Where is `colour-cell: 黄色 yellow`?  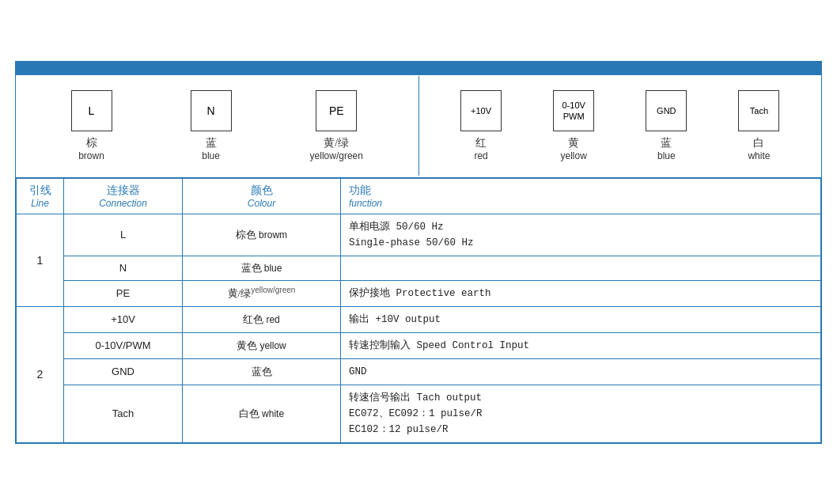 colour-cell: 黄色 yellow is located at coordinates (262, 345).